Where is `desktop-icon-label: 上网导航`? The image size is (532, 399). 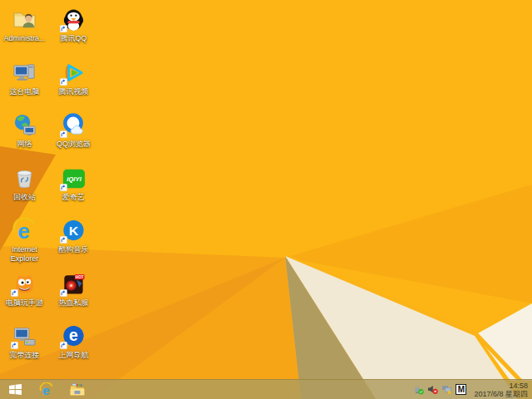
desktop-icon-label: 上网导航 is located at coordinates (74, 356).